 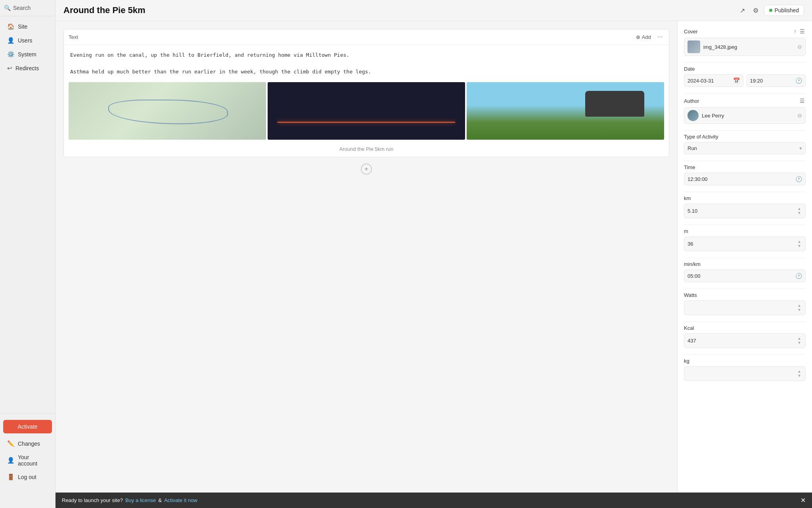 What do you see at coordinates (802, 101) in the screenshot?
I see `author-list-button: ☰` at bounding box center [802, 101].